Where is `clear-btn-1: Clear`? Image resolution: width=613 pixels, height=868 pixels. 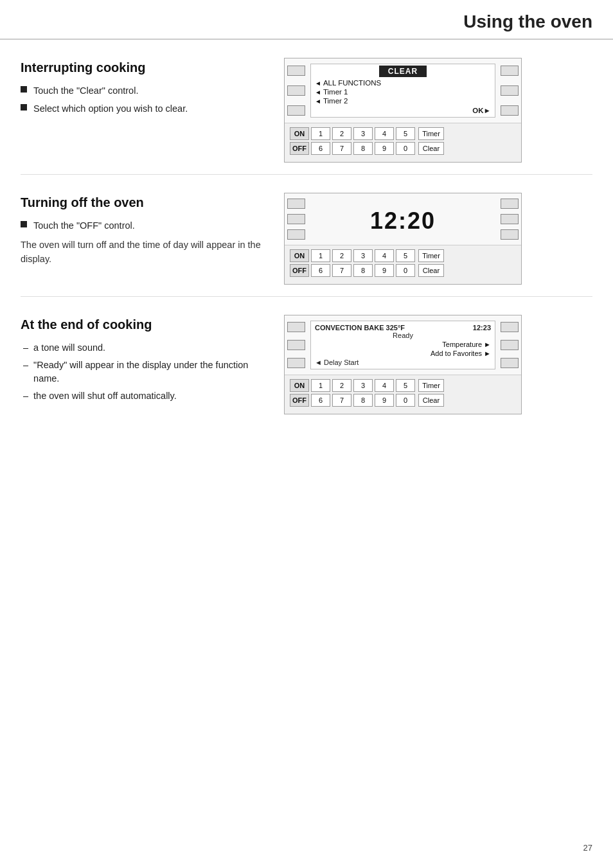 clear-btn-1: Clear is located at coordinates (431, 148).